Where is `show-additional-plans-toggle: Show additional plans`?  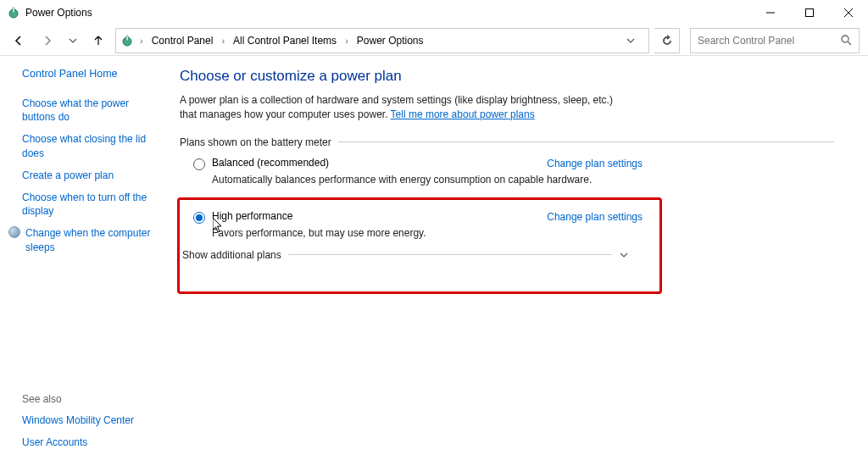
show-additional-plans-toggle: Show additional plans is located at coordinates (404, 255).